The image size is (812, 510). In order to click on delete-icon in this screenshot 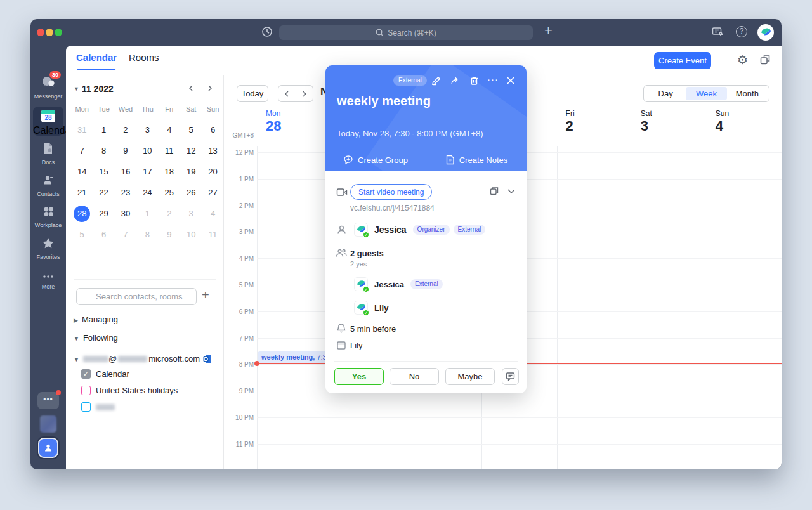, I will do `click(475, 81)`.